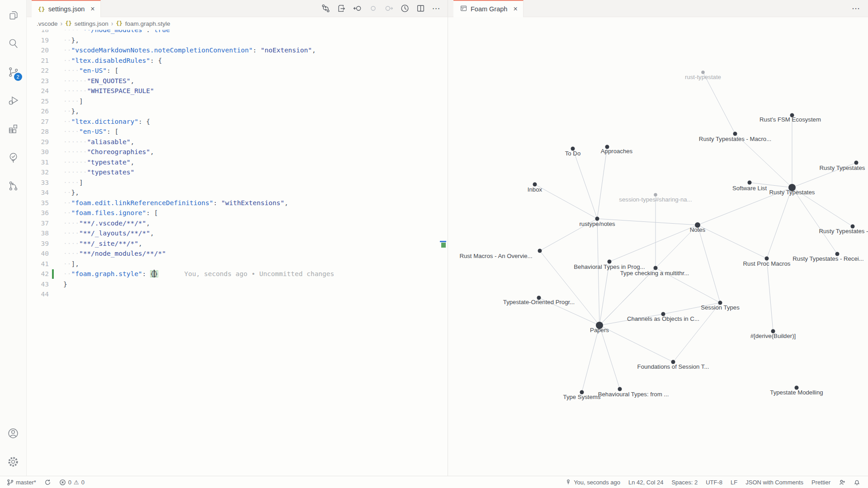 The image size is (868, 488). I want to click on code-line-30: 30······"Choreographies",, so click(237, 152).